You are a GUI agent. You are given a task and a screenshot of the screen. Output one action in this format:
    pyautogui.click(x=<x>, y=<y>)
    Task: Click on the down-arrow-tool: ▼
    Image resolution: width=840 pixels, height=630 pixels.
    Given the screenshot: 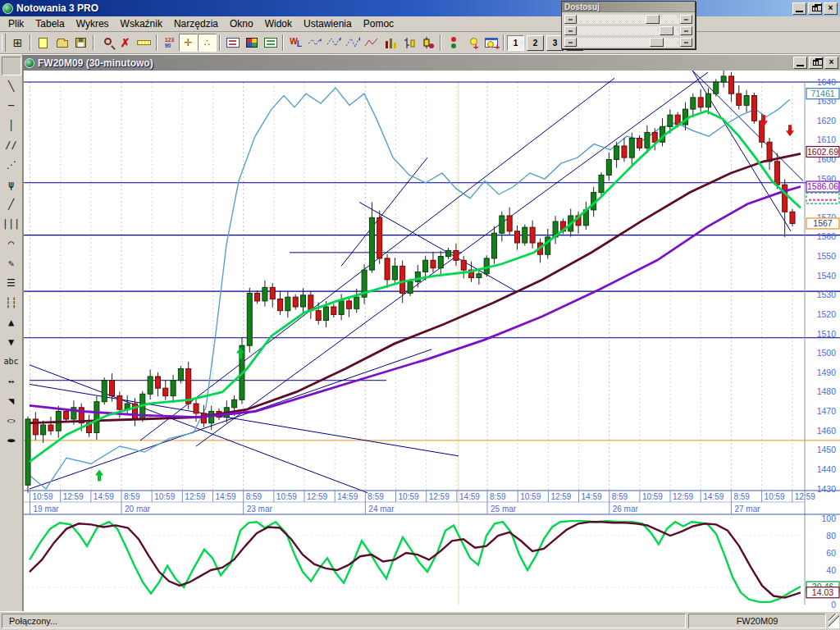 What is the action you would take?
    pyautogui.click(x=11, y=341)
    